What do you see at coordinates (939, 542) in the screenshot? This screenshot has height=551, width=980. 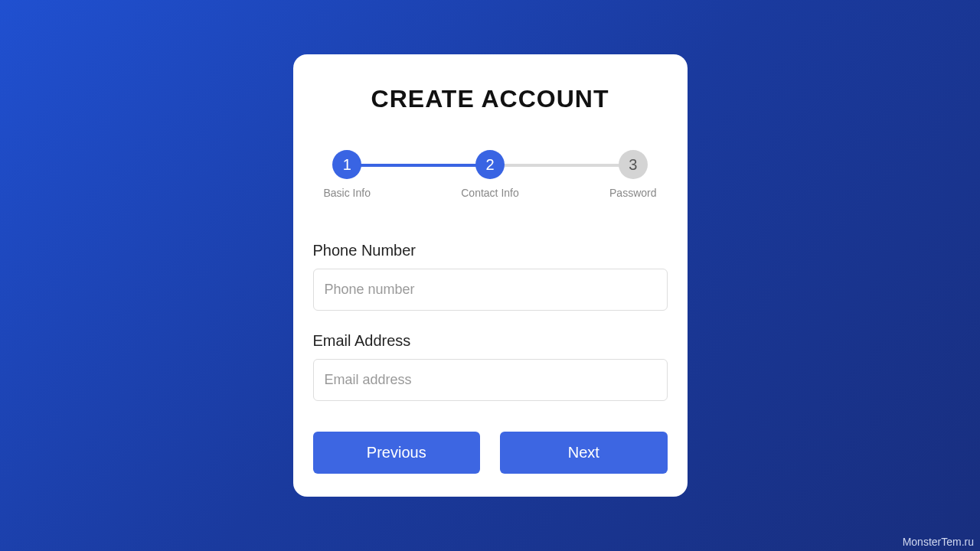 I see `watermark: MonsterTem.ru` at bounding box center [939, 542].